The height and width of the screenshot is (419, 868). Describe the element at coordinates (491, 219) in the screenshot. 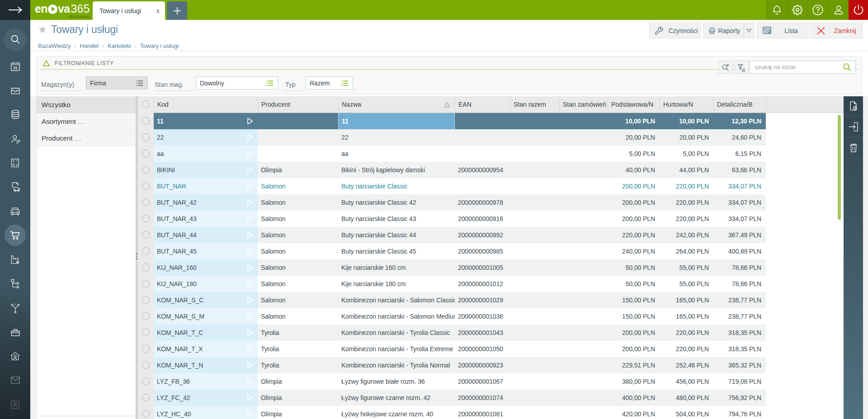

I see `table-row-but_nar_43: BUT_NAR_43SalomonButy narciarskie Classi…` at that location.